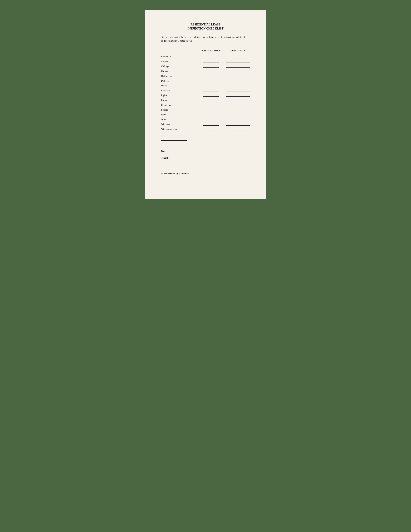  I want to click on landlord-section: Acknowledged by Landlord:, so click(206, 178).